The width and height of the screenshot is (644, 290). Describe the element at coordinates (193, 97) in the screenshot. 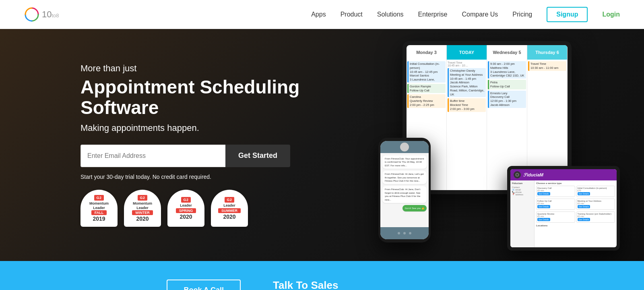

I see `hero-title: Appointment Scheduling Software` at that location.